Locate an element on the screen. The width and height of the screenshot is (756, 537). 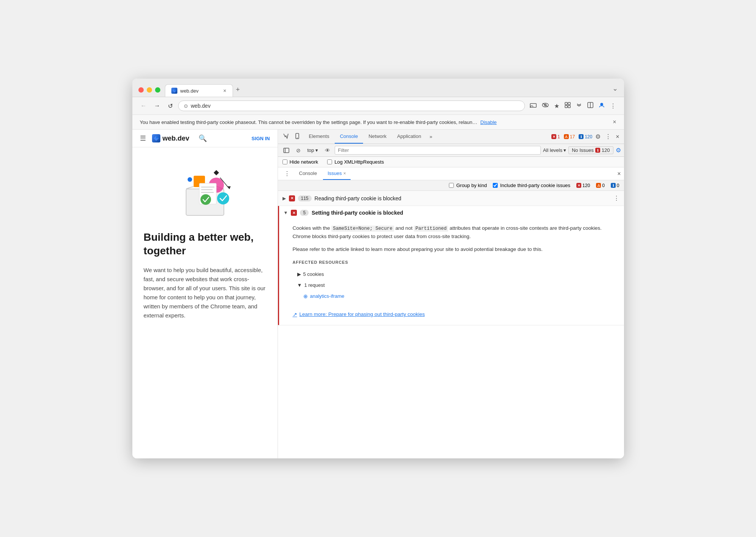
analytics-label: analytics-iframe is located at coordinates (328, 296).